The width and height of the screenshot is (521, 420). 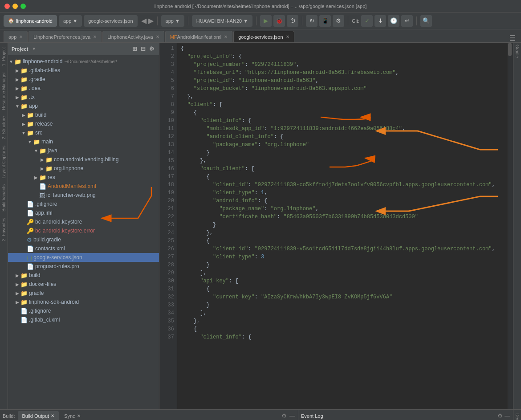 I want to click on tree-item-res: ▶ 📁 res, so click(x=84, y=177).